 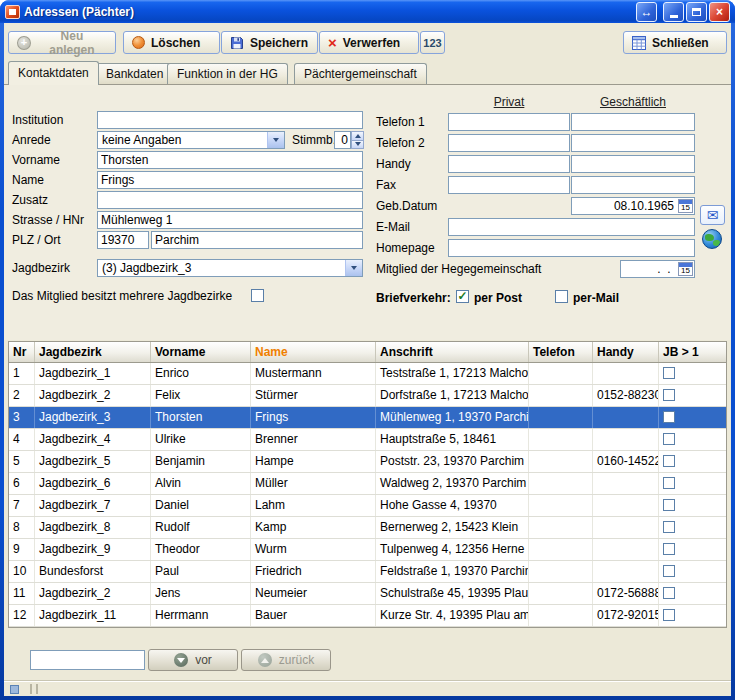 What do you see at coordinates (230, 268) in the screenshot?
I see `jagdbezirk-select: (3) Jagdbezirk_3` at bounding box center [230, 268].